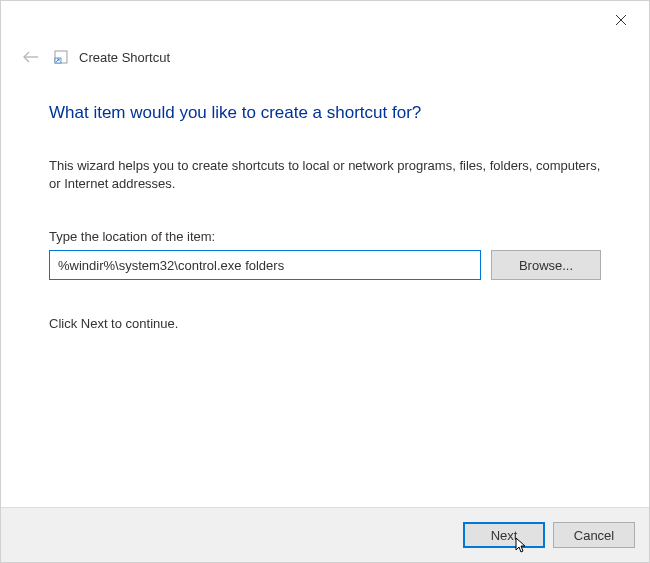 The width and height of the screenshot is (650, 563). I want to click on close-icon, so click(621, 20).